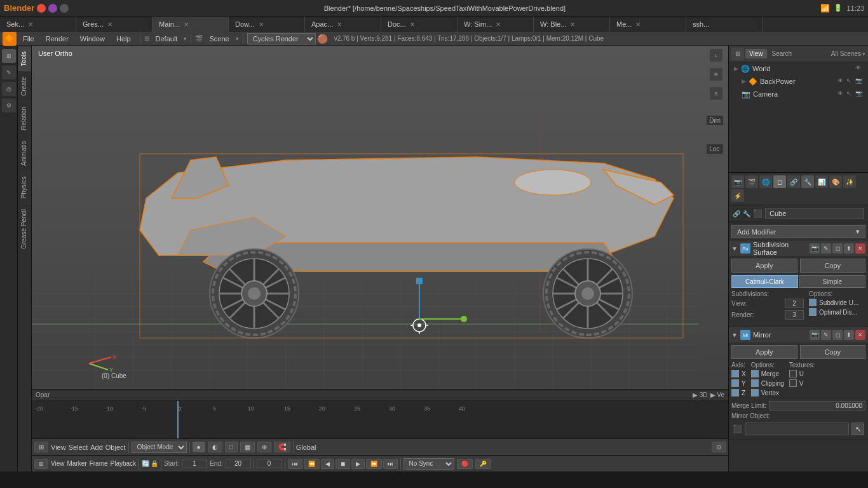 This screenshot has height=488, width=868. Describe the element at coordinates (850, 81) in the screenshot. I see `backpower-cursor-icon: ↖` at that location.